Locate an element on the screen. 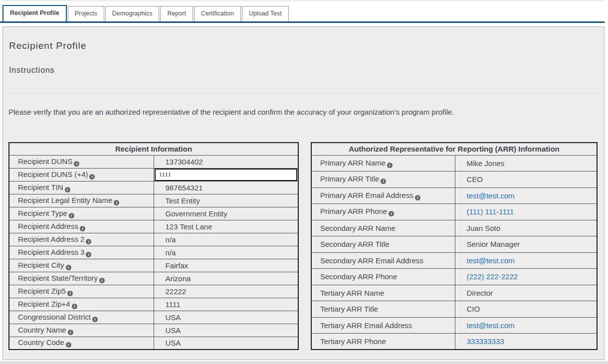 The width and height of the screenshot is (608, 364). row-label-text: Recipient DUNS (+4) is located at coordinates (53, 175).